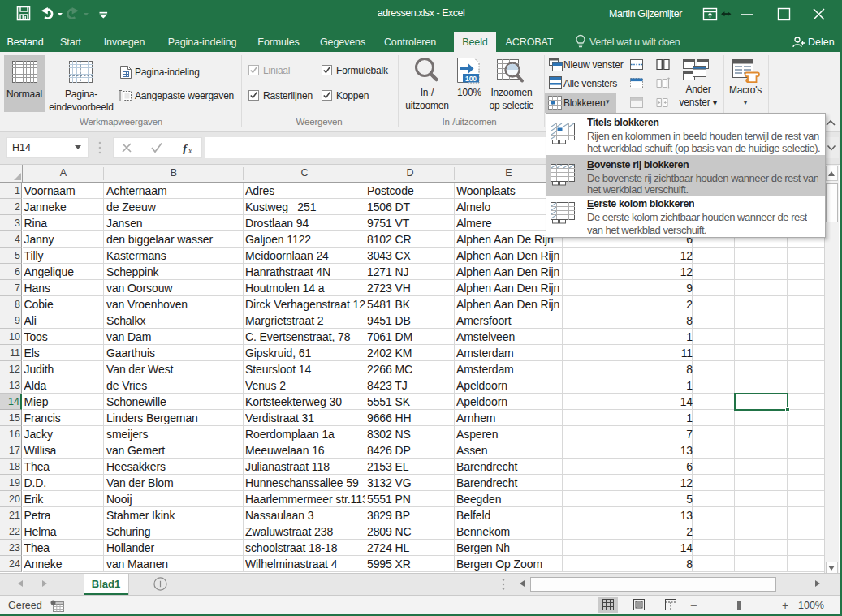  What do you see at coordinates (185, 148) in the screenshot?
I see `svg-text: f` at bounding box center [185, 148].